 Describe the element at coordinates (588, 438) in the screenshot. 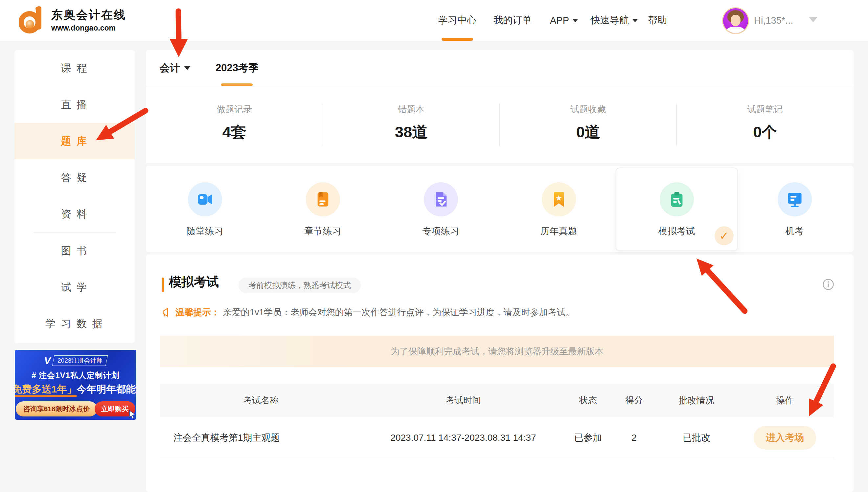

I see `cell-status: 已参加` at that location.